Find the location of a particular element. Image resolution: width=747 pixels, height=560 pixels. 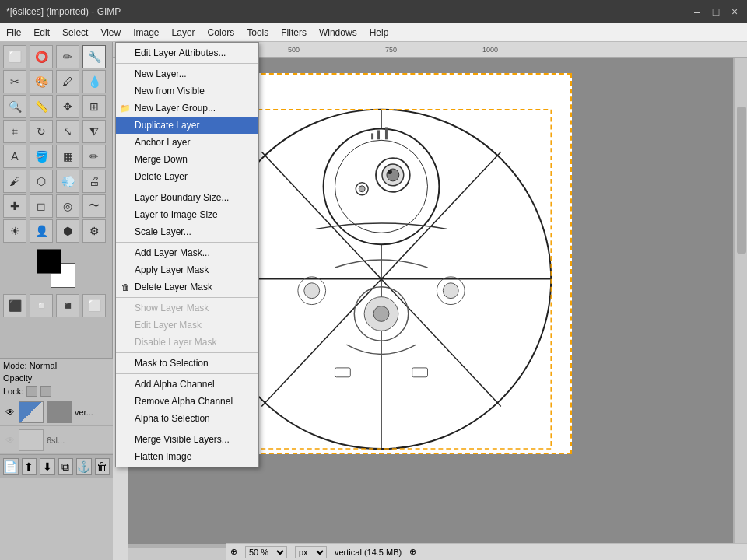

tool-extra2: ⚙ is located at coordinates (94, 231).